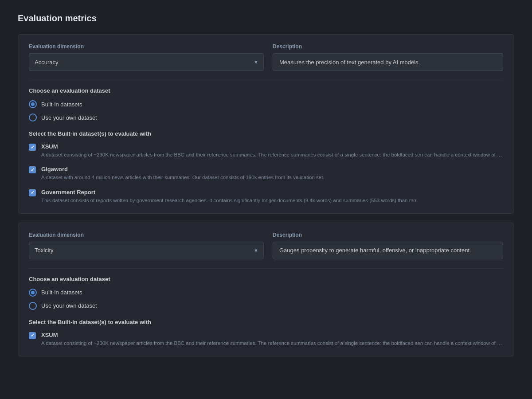  Describe the element at coordinates (146, 47) in the screenshot. I see `dimension-label-1: Evaluation dimension` at that location.